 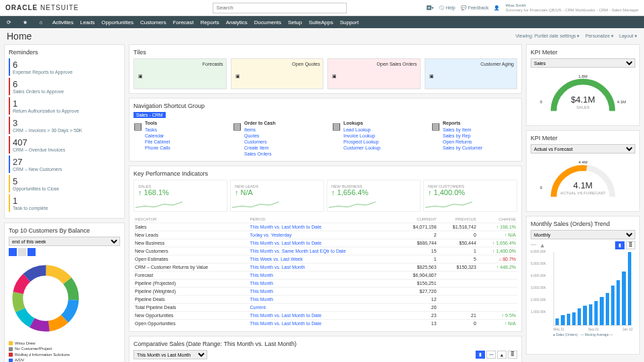 What do you see at coordinates (542, 245) in the screenshot?
I see `chart-area-icon: ▲` at bounding box center [542, 245].